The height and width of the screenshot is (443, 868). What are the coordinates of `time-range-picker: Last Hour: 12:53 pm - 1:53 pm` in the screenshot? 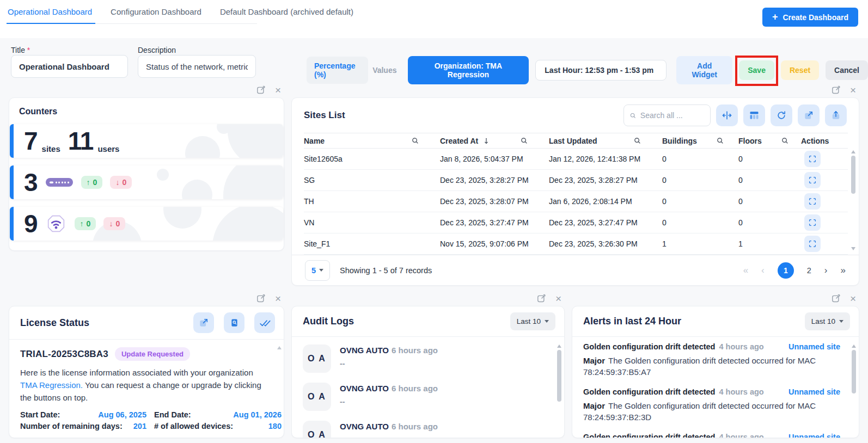 It's located at (601, 70).